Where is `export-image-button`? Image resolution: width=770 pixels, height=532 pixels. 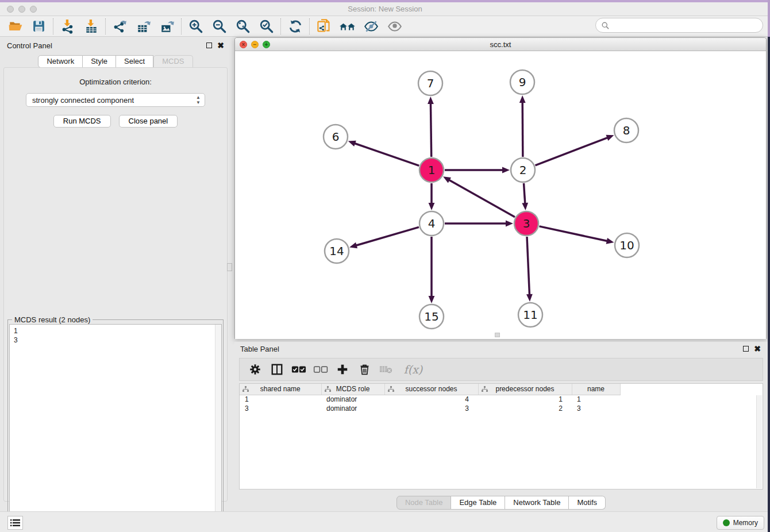 export-image-button is located at coordinates (167, 26).